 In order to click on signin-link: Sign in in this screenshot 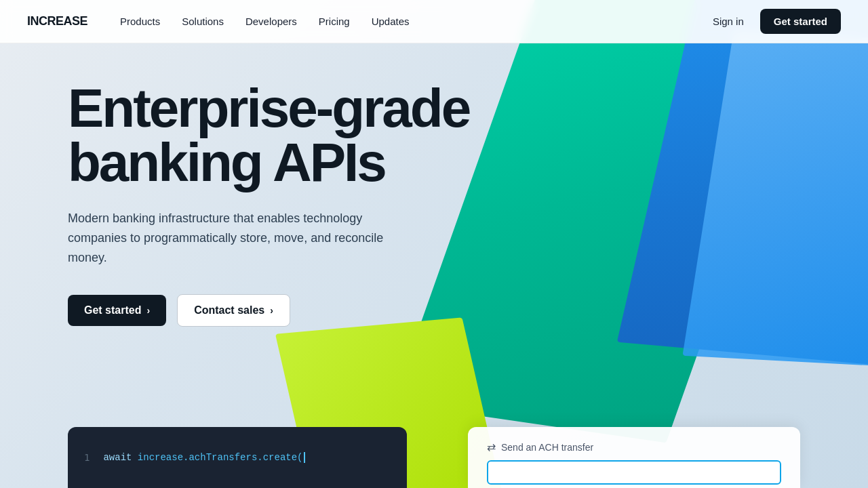, I will do `click(728, 22)`.